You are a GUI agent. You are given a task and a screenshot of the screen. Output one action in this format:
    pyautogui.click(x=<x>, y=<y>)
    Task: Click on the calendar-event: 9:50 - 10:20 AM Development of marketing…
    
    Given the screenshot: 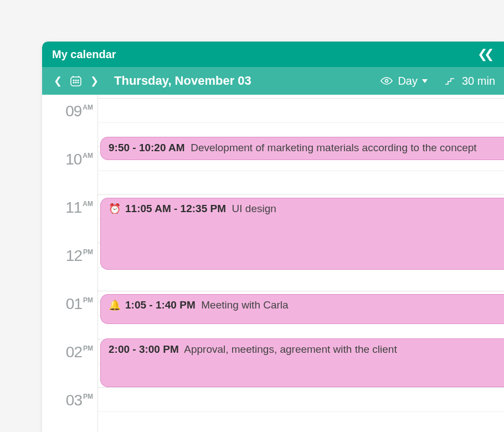 What is the action you would take?
    pyautogui.click(x=302, y=148)
    